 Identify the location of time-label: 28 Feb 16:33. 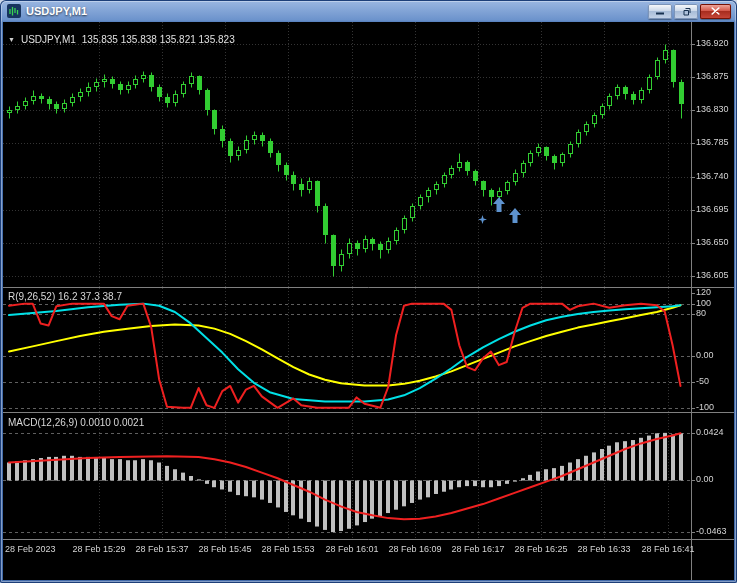
(604, 549).